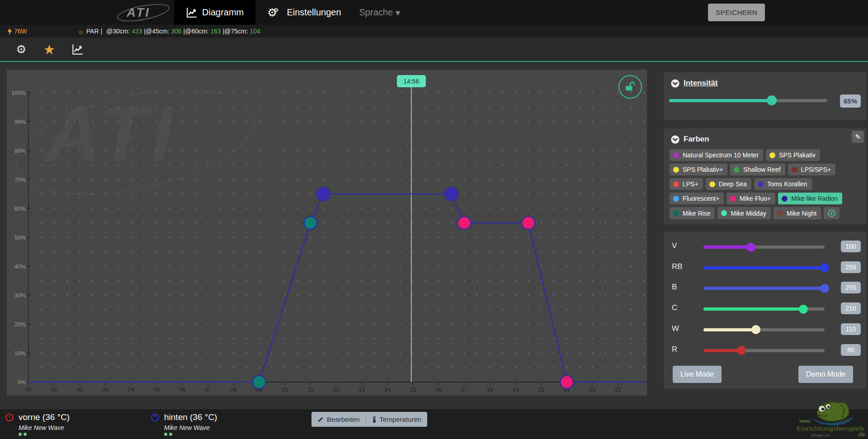 Image resolution: width=868 pixels, height=439 pixels. I want to click on preset-lps-sps-: LPS/SPS+, so click(812, 170).